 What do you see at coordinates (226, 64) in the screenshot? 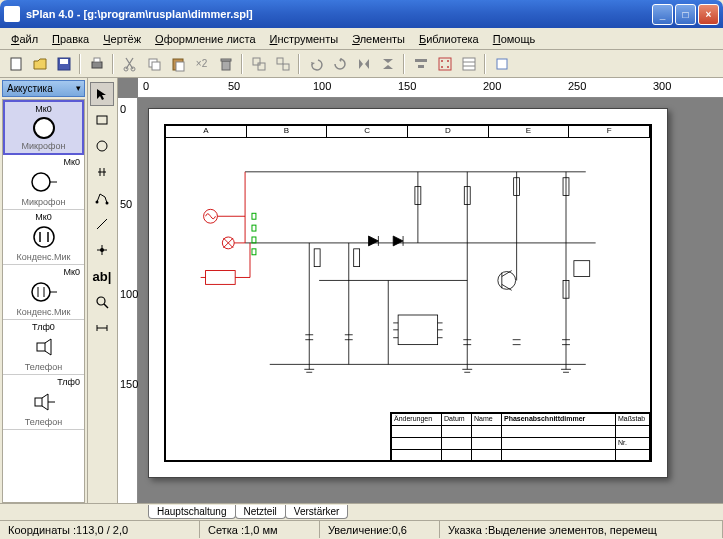
I see `delete-button` at bounding box center [226, 64].